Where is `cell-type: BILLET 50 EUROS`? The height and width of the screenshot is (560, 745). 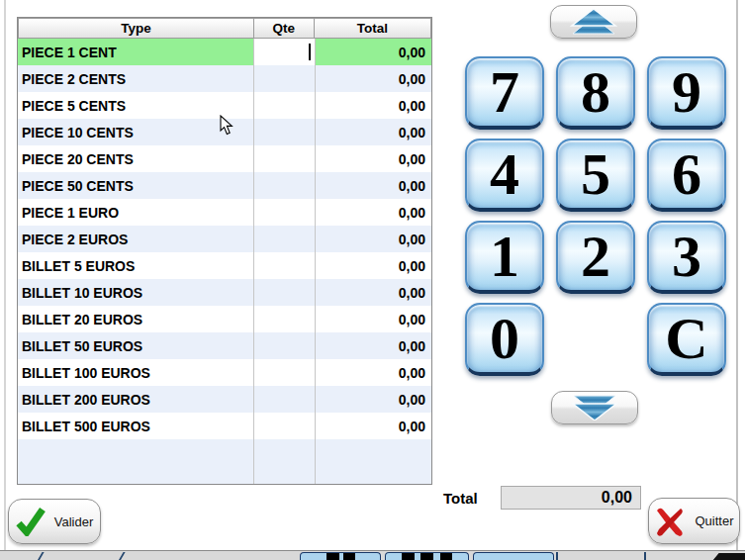
cell-type: BILLET 50 EUROS is located at coordinates (137, 346).